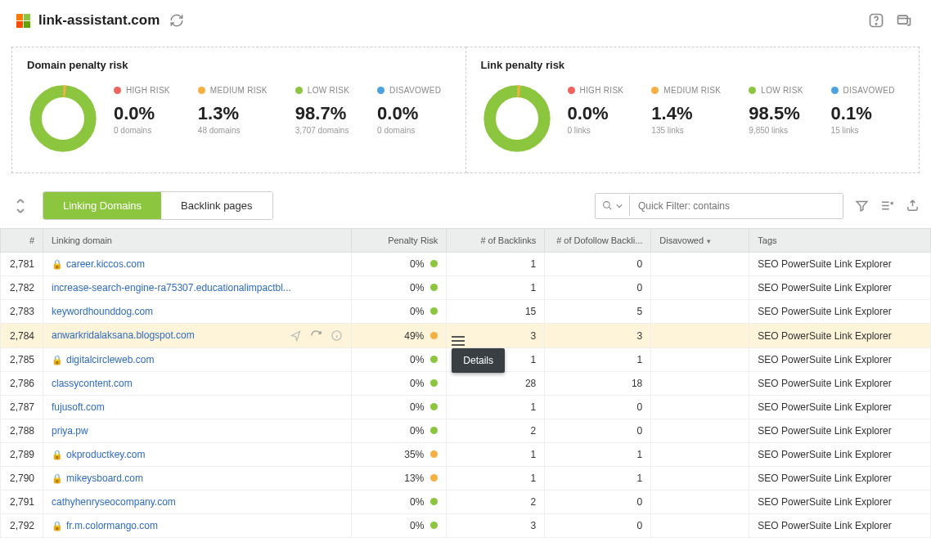 The width and height of the screenshot is (931, 560). What do you see at coordinates (876, 20) in the screenshot?
I see `help-icon` at bounding box center [876, 20].